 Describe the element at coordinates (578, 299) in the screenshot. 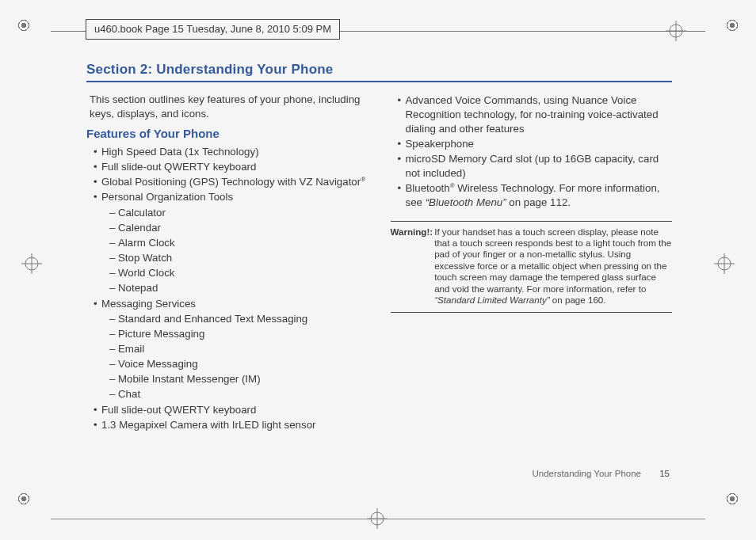

I see `warning-text-part: on page 160.` at that location.